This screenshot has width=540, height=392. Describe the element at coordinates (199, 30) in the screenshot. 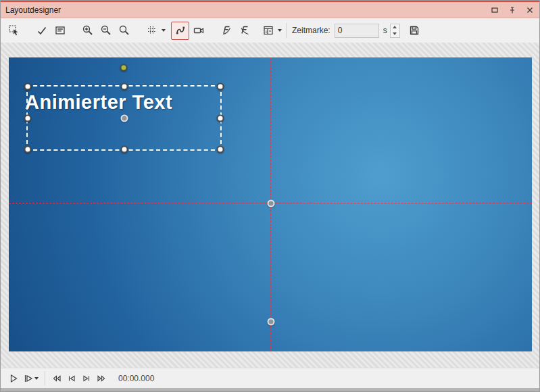

I see `video-camera-icon` at that location.